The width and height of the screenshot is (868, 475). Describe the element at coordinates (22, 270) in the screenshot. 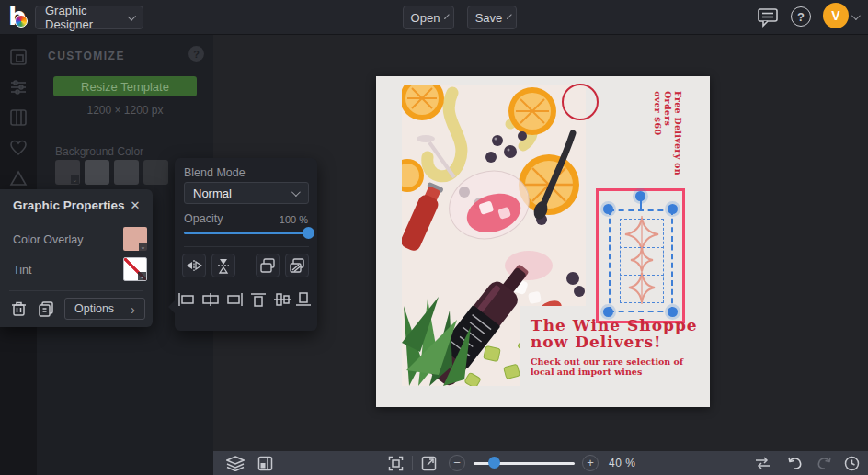

I see `tint-label: Tint` at that location.